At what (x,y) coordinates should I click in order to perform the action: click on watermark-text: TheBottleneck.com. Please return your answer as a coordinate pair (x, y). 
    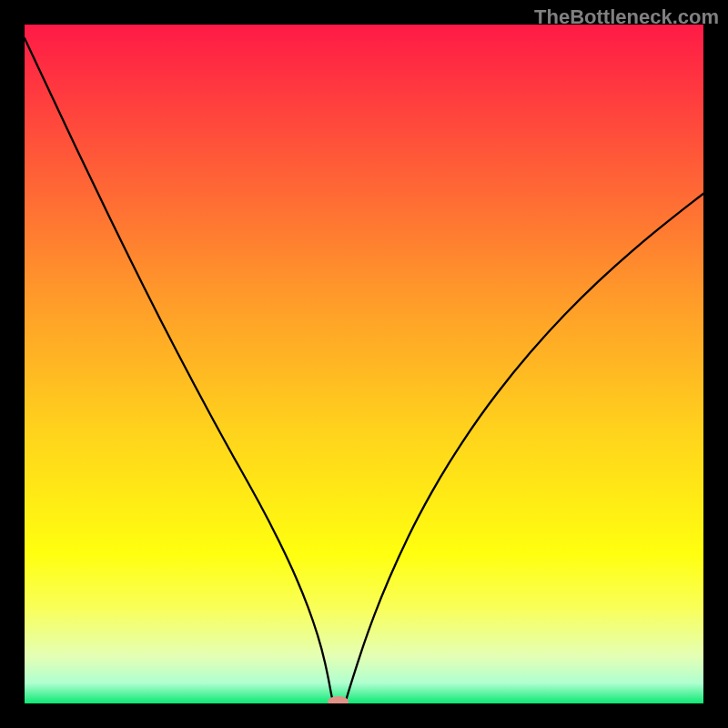
    Looking at the image, I should click on (626, 17).